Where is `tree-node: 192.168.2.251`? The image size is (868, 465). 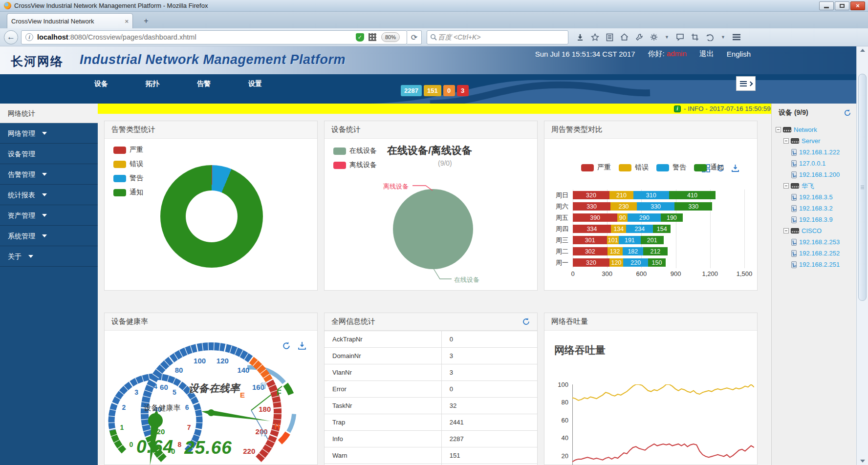
tree-node: 192.168.2.251 is located at coordinates (815, 265).